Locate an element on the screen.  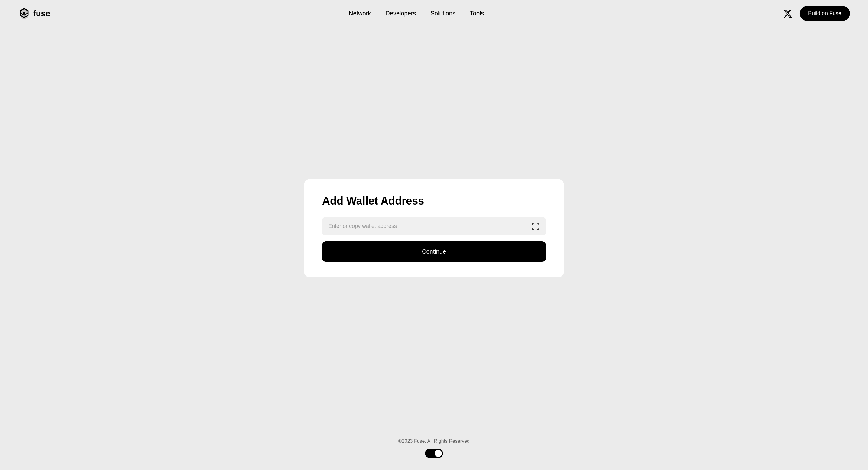
nav-item-network: Network is located at coordinates (360, 13).